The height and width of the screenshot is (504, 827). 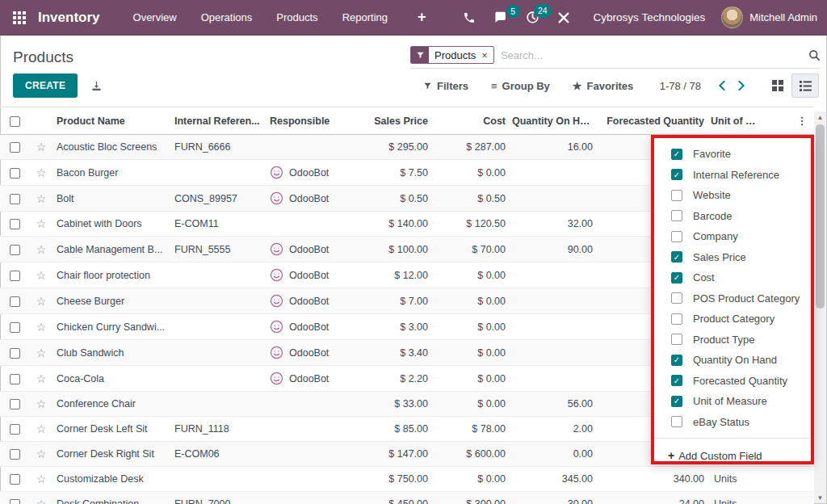 What do you see at coordinates (469, 18) in the screenshot?
I see `phone-icon` at bounding box center [469, 18].